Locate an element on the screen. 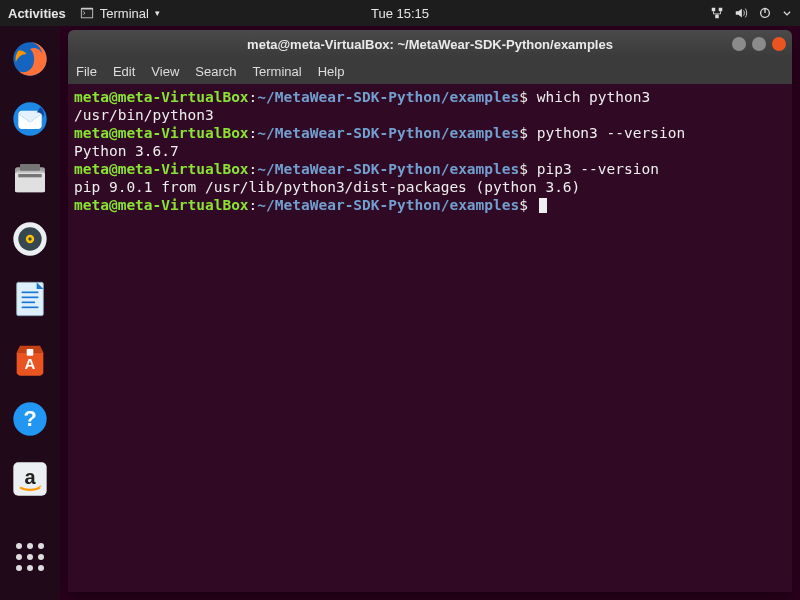  chevron-down-icon is located at coordinates (787, 13).